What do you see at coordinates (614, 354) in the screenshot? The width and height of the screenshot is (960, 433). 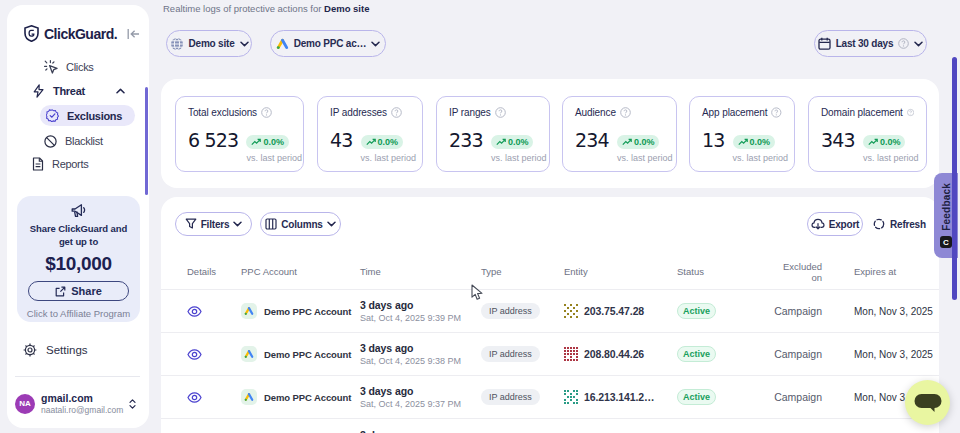 I see `entity-value: 208.80.44.26` at bounding box center [614, 354].